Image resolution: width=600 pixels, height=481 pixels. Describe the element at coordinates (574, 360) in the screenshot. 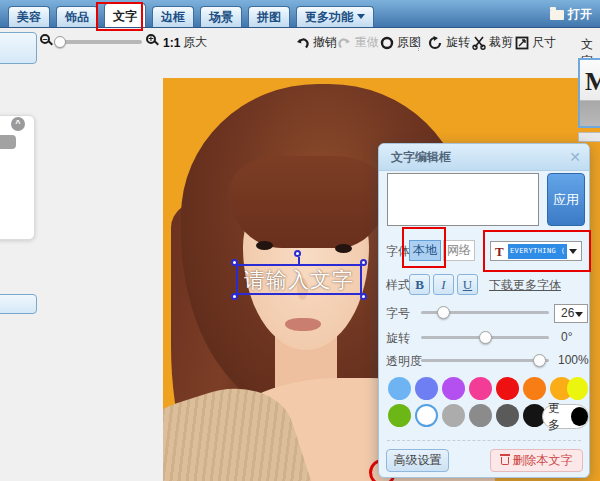

I see `opacity-value: 100%` at that location.